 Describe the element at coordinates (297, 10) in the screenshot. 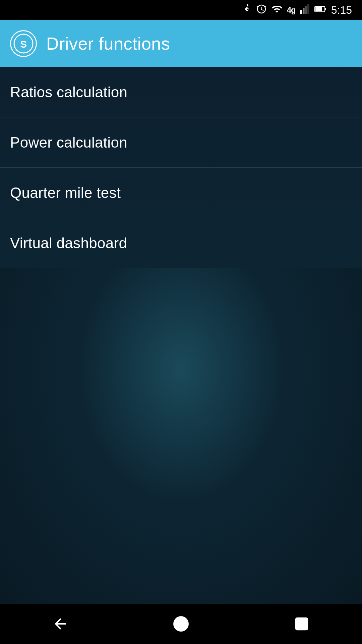

I see `status-icons: 4g 5:15` at that location.